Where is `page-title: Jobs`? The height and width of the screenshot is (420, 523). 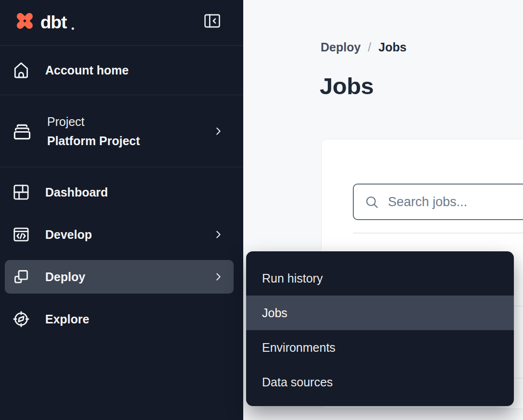
page-title: Jobs is located at coordinates (347, 86).